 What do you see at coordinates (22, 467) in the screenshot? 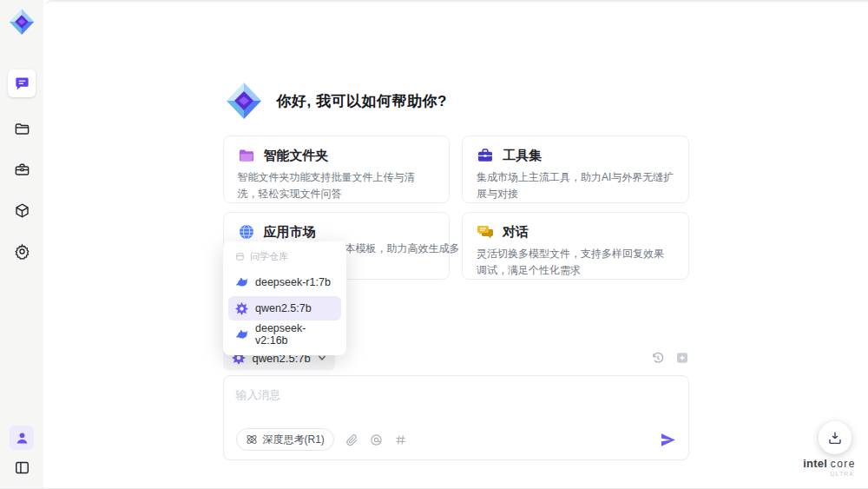
I see `sidebar-item-collapse` at bounding box center [22, 467].